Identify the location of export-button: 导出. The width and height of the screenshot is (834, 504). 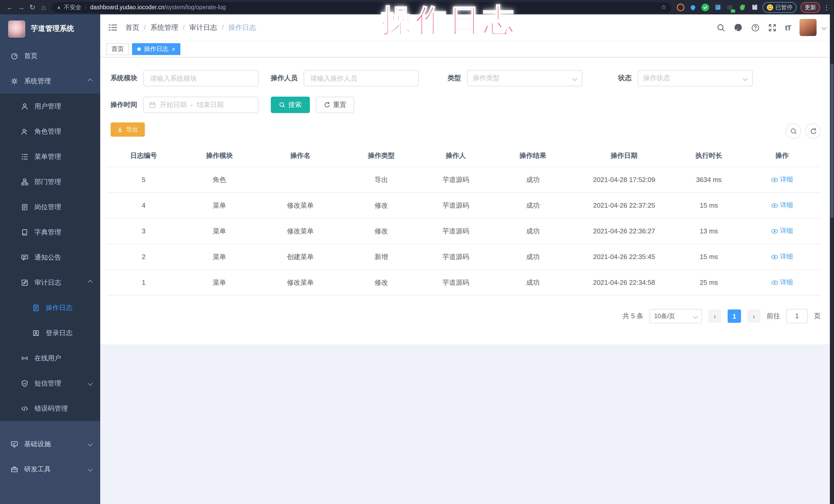
(128, 129).